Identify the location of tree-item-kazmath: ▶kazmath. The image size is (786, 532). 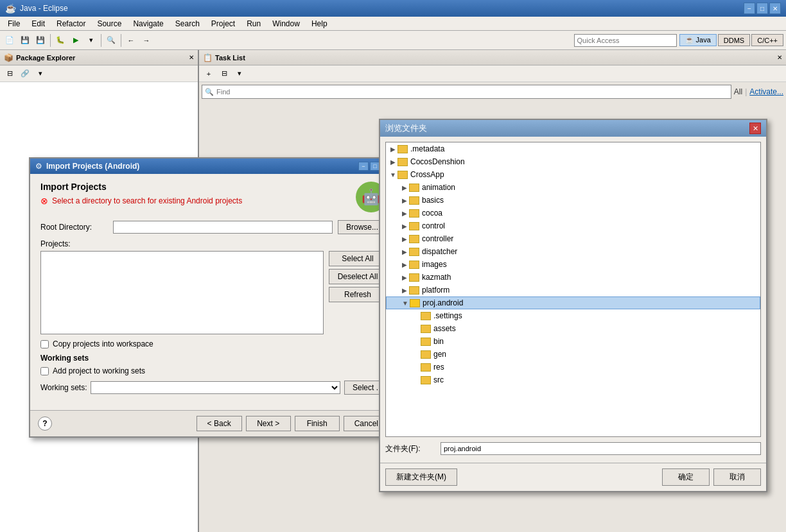
(573, 277).